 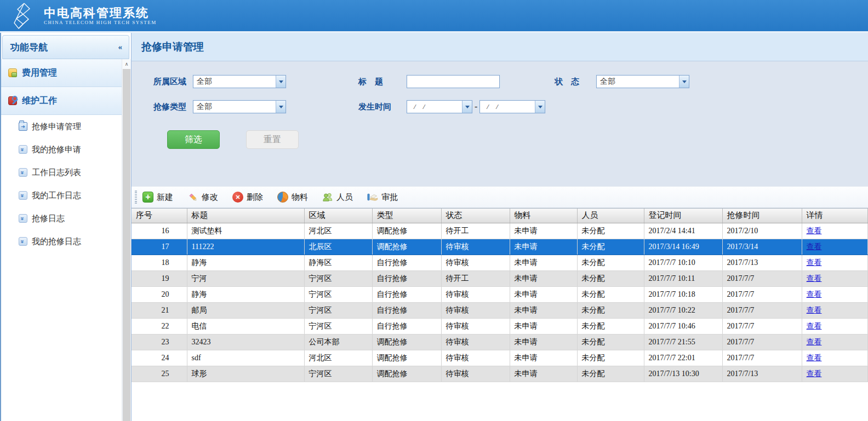 What do you see at coordinates (210, 197) in the screenshot?
I see `edit-button-label: 修改` at bounding box center [210, 197].